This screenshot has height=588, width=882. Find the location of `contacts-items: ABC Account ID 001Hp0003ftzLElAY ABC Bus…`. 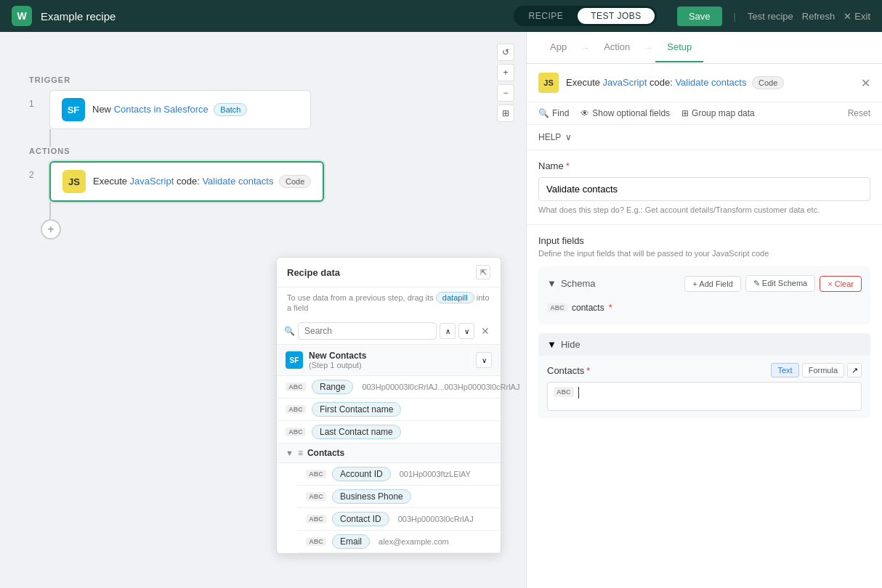

contacts-items: ABC Account ID 001Hp0003ftzLElAY ABC Bus… is located at coordinates (389, 508).